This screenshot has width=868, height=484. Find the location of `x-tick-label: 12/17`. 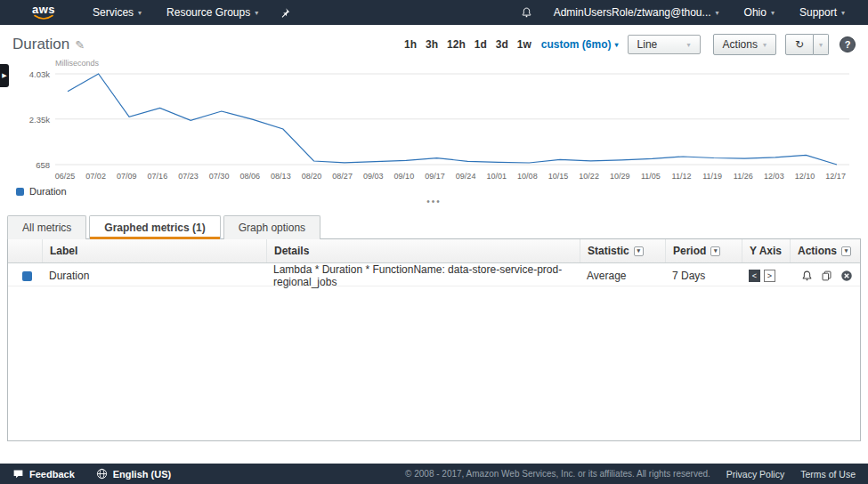

x-tick-label: 12/17 is located at coordinates (836, 176).